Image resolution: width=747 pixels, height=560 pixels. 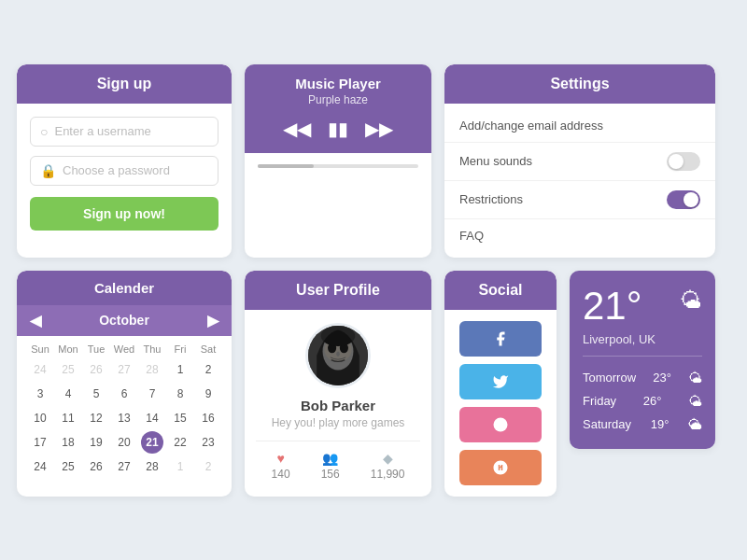 What do you see at coordinates (124, 161) in the screenshot?
I see `signup-card: Sign up ○ Enter a username 🔒 Choose a pa…` at bounding box center [124, 161].